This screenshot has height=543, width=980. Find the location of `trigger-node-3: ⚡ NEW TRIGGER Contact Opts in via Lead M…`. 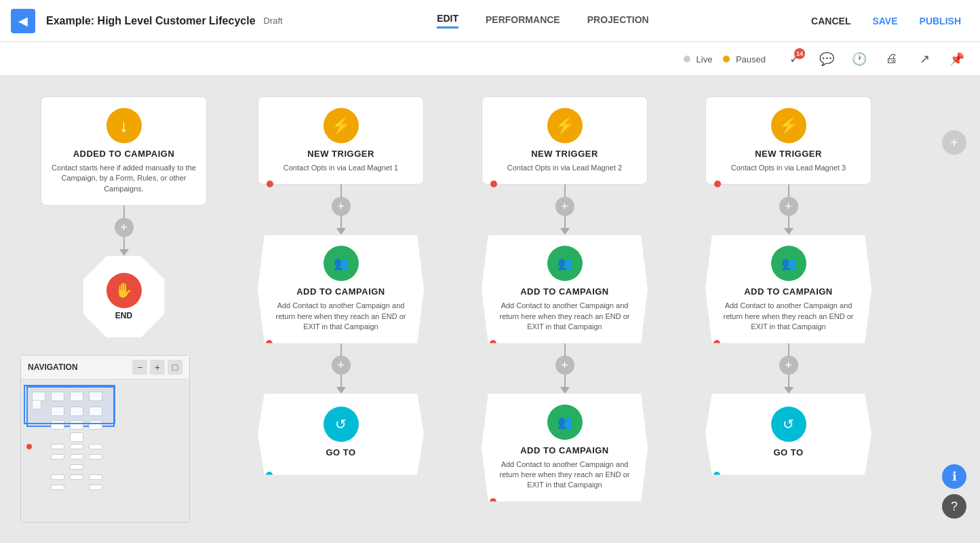

trigger-node-3: ⚡ NEW TRIGGER Contact Opts in via Lead M… is located at coordinates (788, 141).